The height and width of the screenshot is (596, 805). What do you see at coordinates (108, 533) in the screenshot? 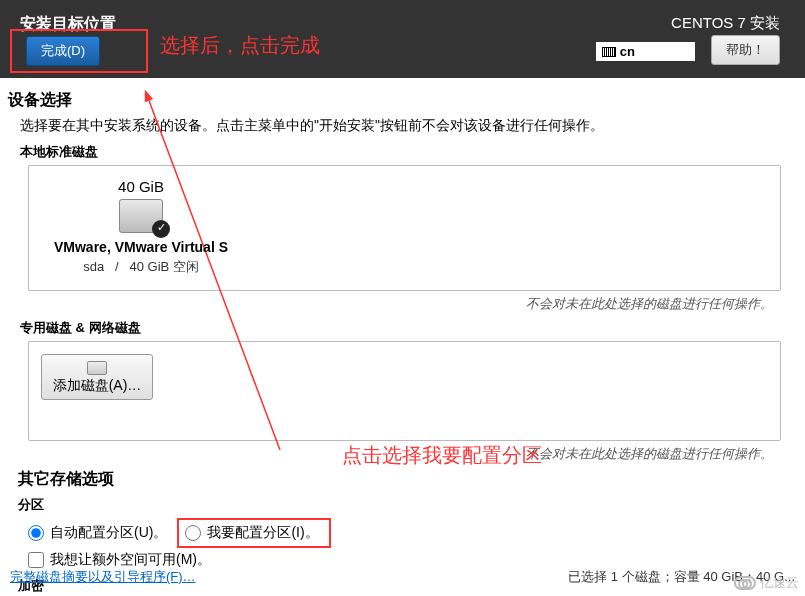
I see `auto-partition-label: 自动配置分区(U)。` at bounding box center [108, 533].